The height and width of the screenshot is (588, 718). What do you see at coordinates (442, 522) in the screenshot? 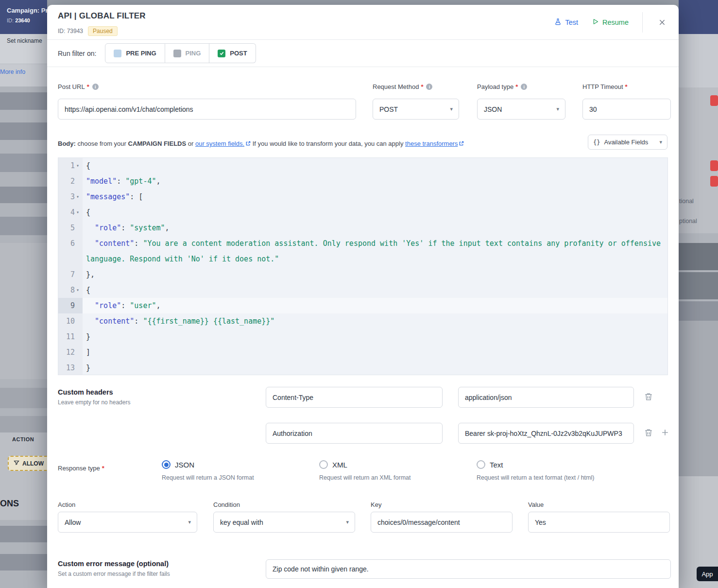
I see `key-input` at bounding box center [442, 522].